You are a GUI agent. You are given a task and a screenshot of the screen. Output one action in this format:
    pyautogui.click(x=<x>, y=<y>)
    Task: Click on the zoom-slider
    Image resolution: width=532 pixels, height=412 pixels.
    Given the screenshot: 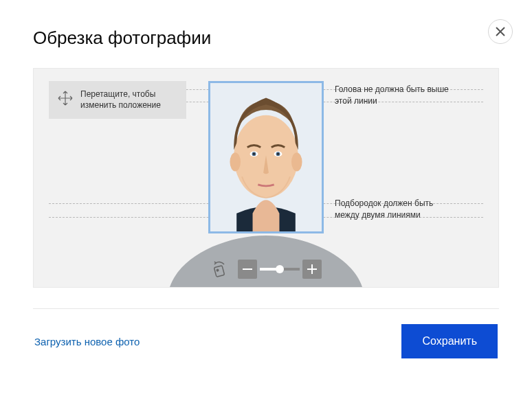 What is the action you would take?
    pyautogui.click(x=280, y=269)
    